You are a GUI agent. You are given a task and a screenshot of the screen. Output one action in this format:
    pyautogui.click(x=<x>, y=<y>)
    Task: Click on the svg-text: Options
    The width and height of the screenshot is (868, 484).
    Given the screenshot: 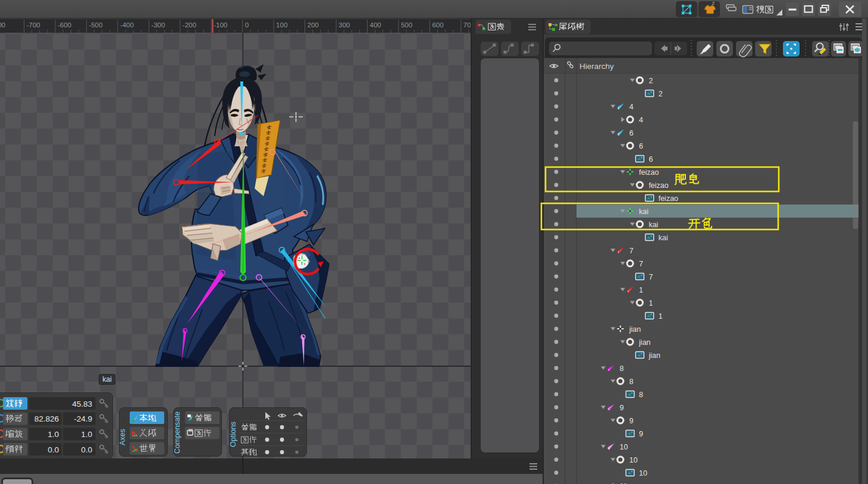 What is the action you would take?
    pyautogui.click(x=233, y=434)
    